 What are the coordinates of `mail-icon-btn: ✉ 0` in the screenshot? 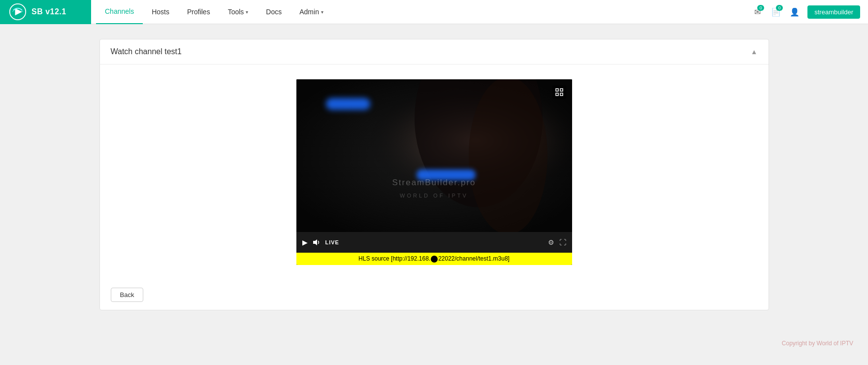 It's located at (757, 12).